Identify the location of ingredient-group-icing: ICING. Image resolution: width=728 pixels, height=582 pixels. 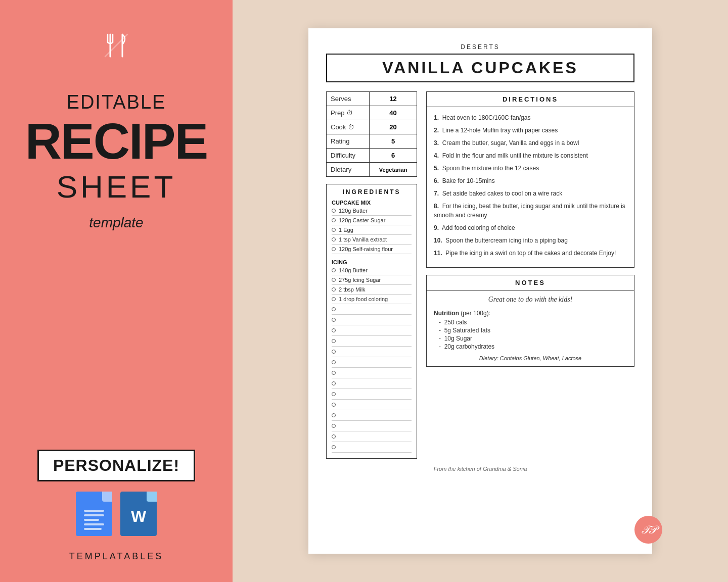
(372, 262).